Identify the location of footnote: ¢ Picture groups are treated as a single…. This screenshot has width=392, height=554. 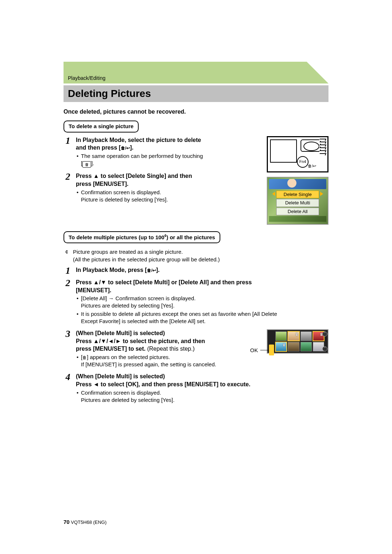
(196, 256).